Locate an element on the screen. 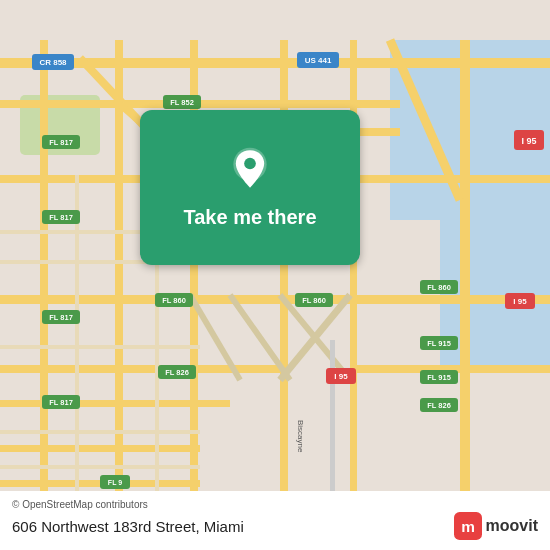 This screenshot has width=550, height=550. svg-text: Biscayne is located at coordinates (300, 436).